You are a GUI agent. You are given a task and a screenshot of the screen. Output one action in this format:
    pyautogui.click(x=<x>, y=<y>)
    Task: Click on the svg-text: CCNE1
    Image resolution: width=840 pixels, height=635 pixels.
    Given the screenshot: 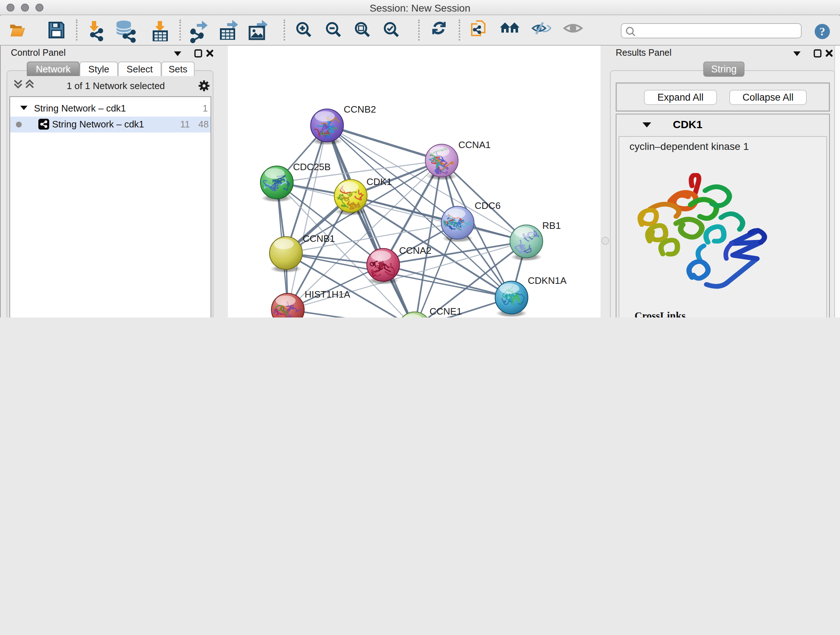 What is the action you would take?
    pyautogui.click(x=446, y=312)
    